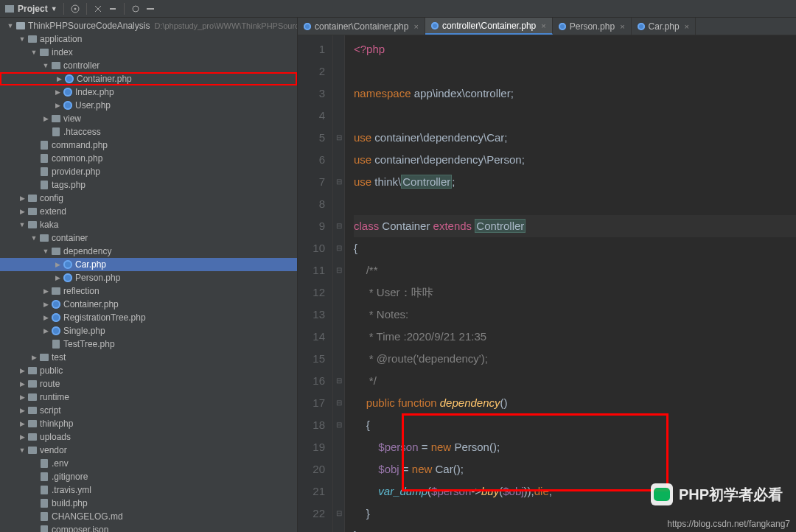 The width and height of the screenshot is (796, 532). What do you see at coordinates (149, 265) in the screenshot?
I see `tree-item: ▶Car.php` at bounding box center [149, 265].